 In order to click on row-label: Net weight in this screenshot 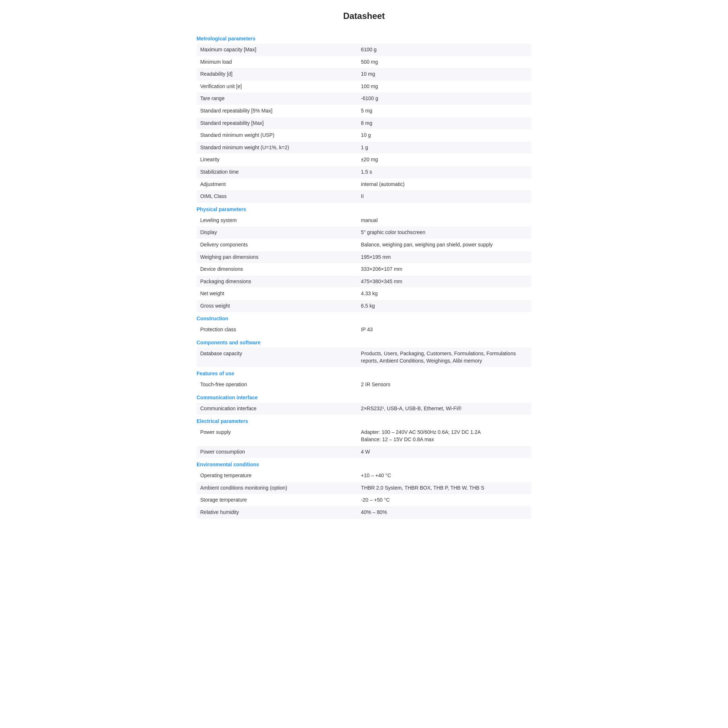, I will do `click(277, 294)`.